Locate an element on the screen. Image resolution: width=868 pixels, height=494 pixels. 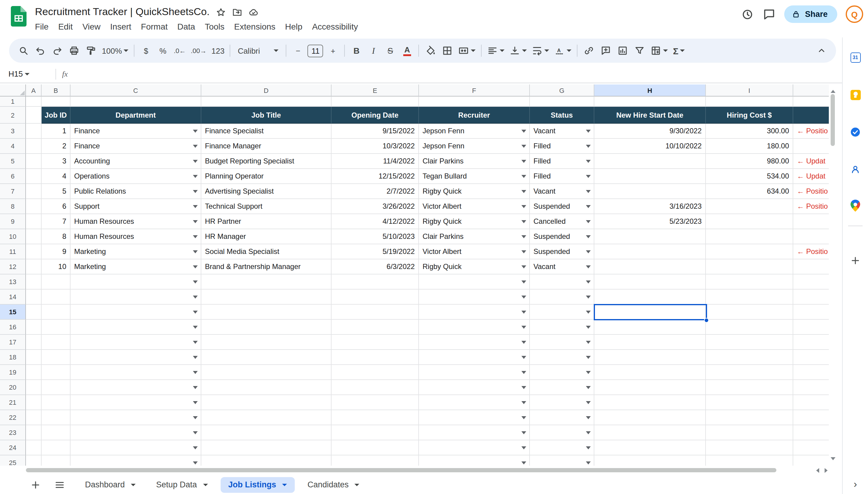
functions-button: Σ is located at coordinates (679, 51).